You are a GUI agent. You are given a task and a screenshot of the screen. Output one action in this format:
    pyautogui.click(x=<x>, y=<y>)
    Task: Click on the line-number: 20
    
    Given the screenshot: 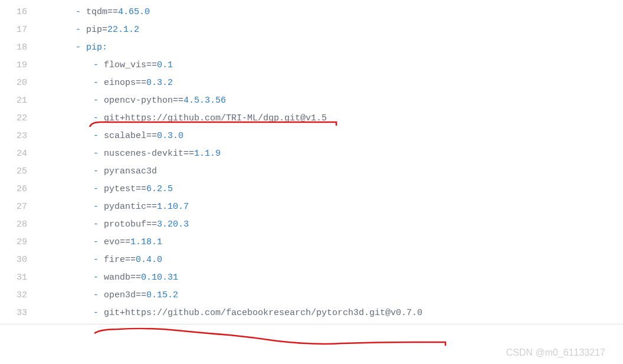 What is the action you would take?
    pyautogui.click(x=20, y=83)
    